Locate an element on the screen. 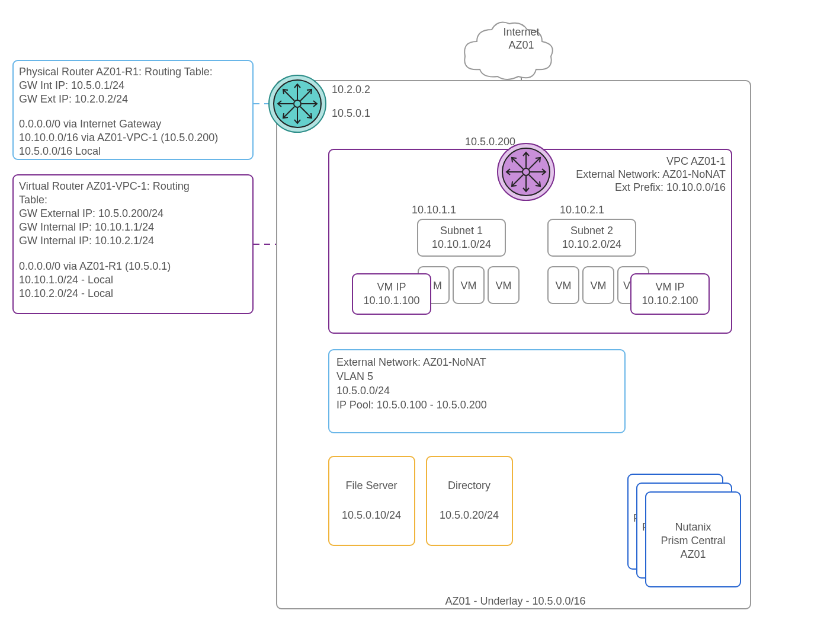 Image resolution: width=840 pixels, height=623 pixels. underlay-label: AZ01 - Underlay - 10.5.0.0/16 is located at coordinates (515, 601).